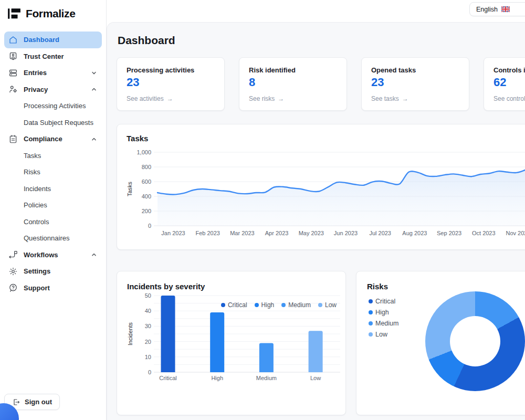  Describe the element at coordinates (148, 326) in the screenshot. I see `svg-text: 30` at that location.